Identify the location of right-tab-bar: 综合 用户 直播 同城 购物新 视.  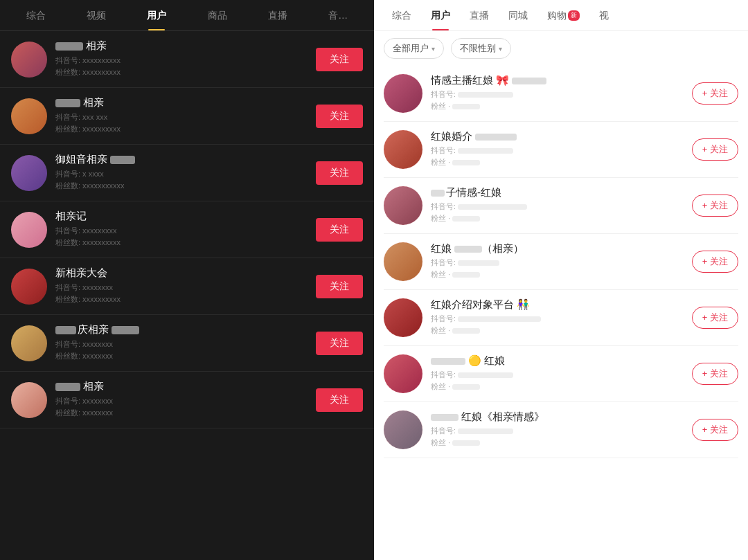
(561, 15).